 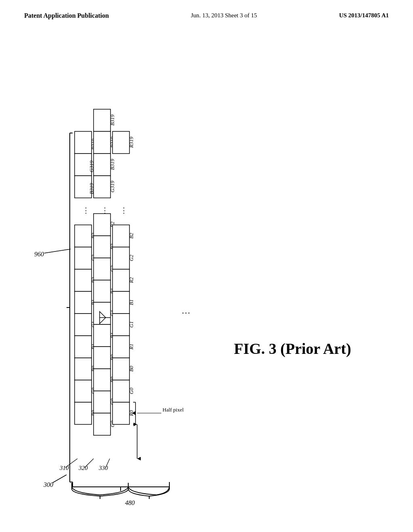 I want to click on cell-r2-c3: R2, so click(x=131, y=280).